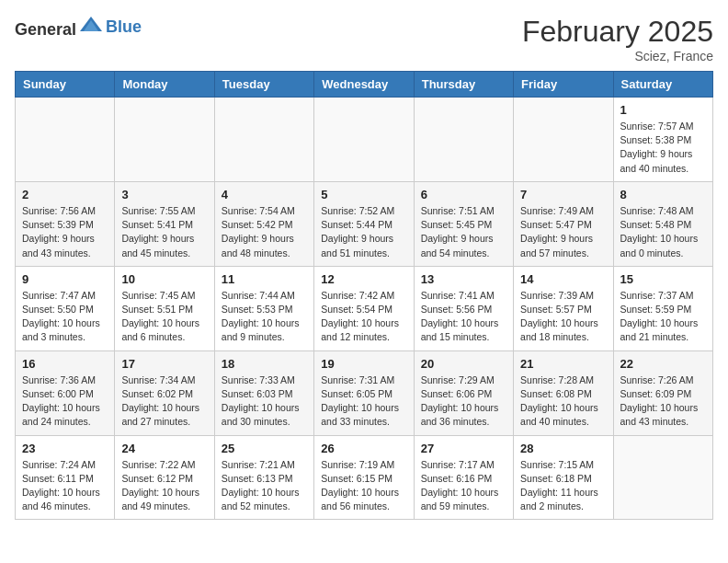 The image size is (728, 563). What do you see at coordinates (664, 280) in the screenshot?
I see `day-number: 15` at bounding box center [664, 280].